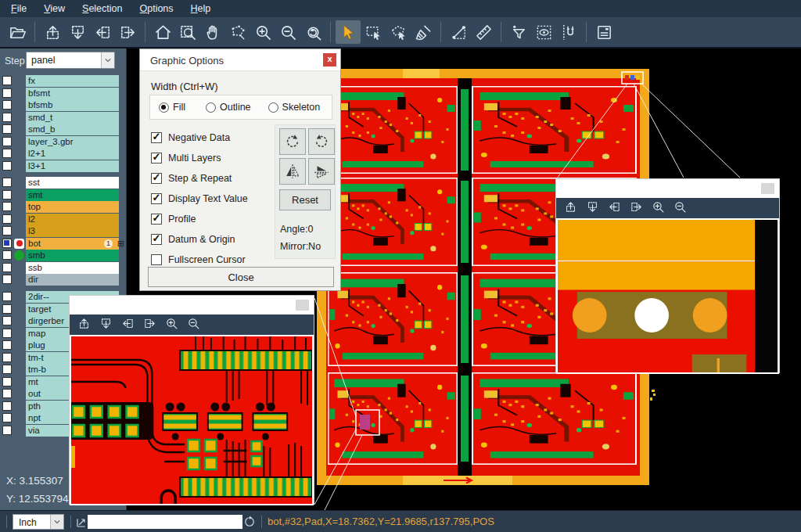  I want to click on snap-magnet-button, so click(569, 32).